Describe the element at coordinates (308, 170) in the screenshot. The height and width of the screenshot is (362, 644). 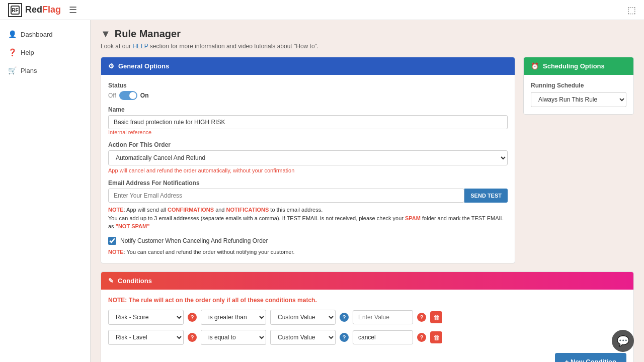
I see `action-note: App will cancel and refund the order aut…` at that location.